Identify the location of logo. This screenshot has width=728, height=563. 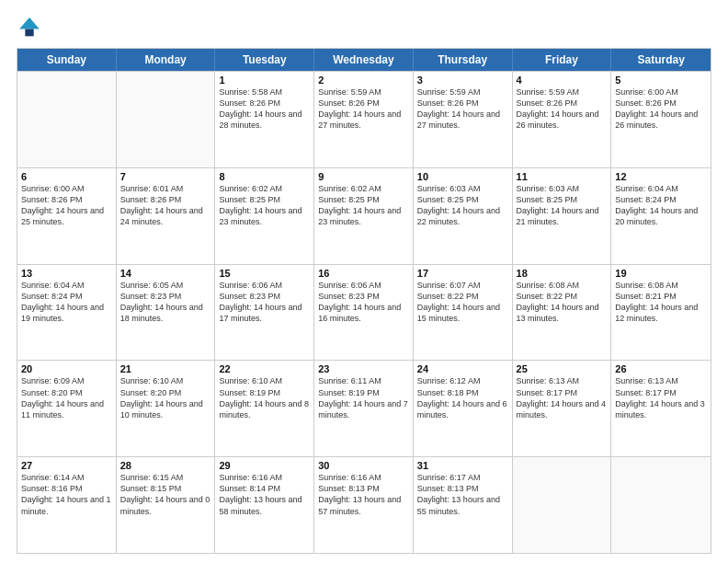
(31, 28).